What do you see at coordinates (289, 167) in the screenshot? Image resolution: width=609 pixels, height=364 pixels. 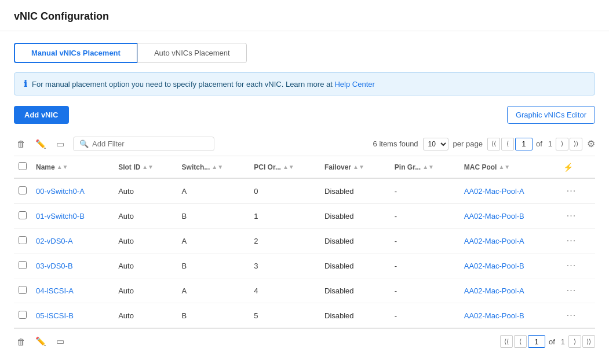 I see `sort-pci-icon: ▲▼` at bounding box center [289, 167].